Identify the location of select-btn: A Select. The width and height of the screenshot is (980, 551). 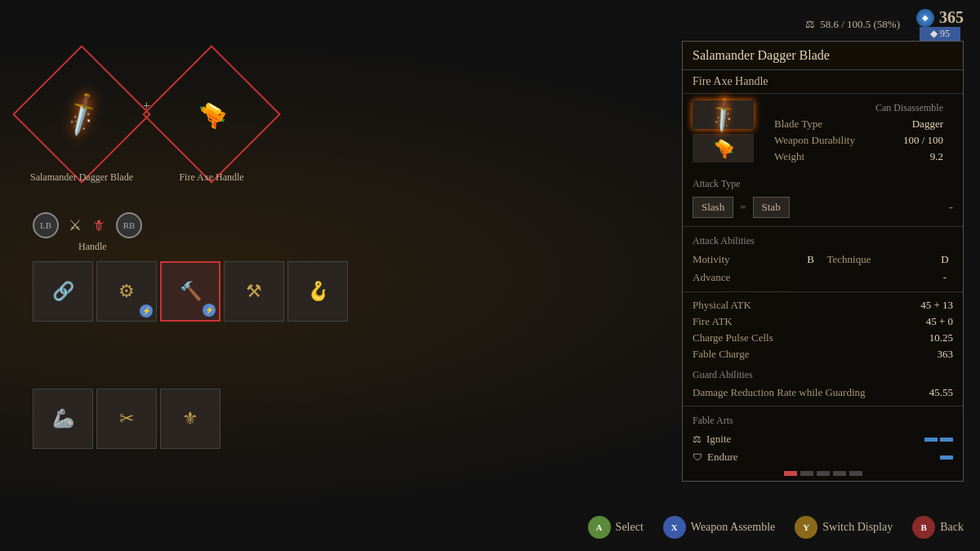
(616, 527).